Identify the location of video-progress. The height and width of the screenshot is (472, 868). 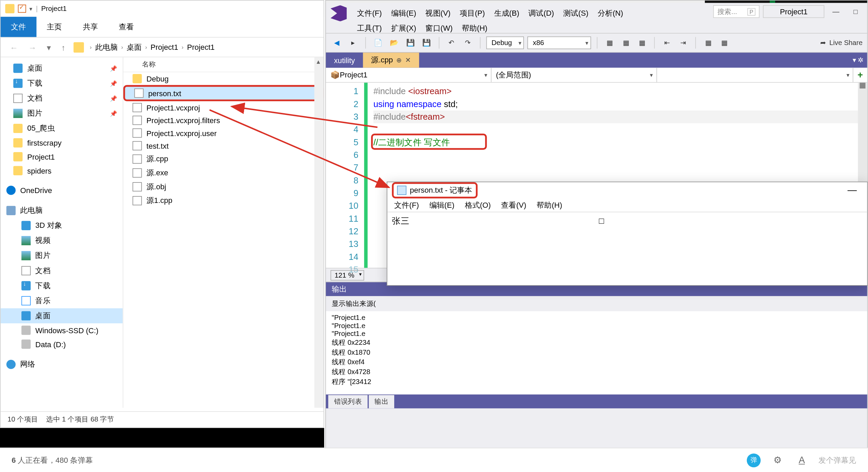
(162, 438).